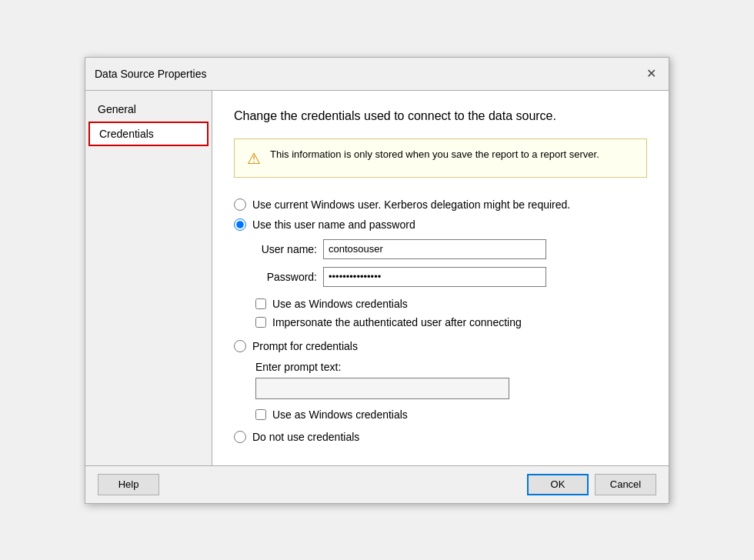  I want to click on title-bar: Data Source Properties ✕, so click(377, 74).